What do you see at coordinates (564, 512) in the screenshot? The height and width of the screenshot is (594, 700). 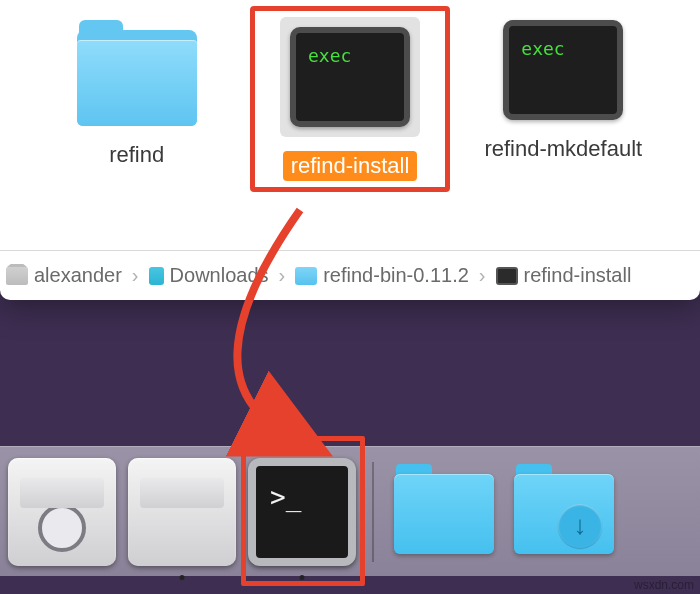 I see `dock-folder-downloads: ↓` at bounding box center [564, 512].